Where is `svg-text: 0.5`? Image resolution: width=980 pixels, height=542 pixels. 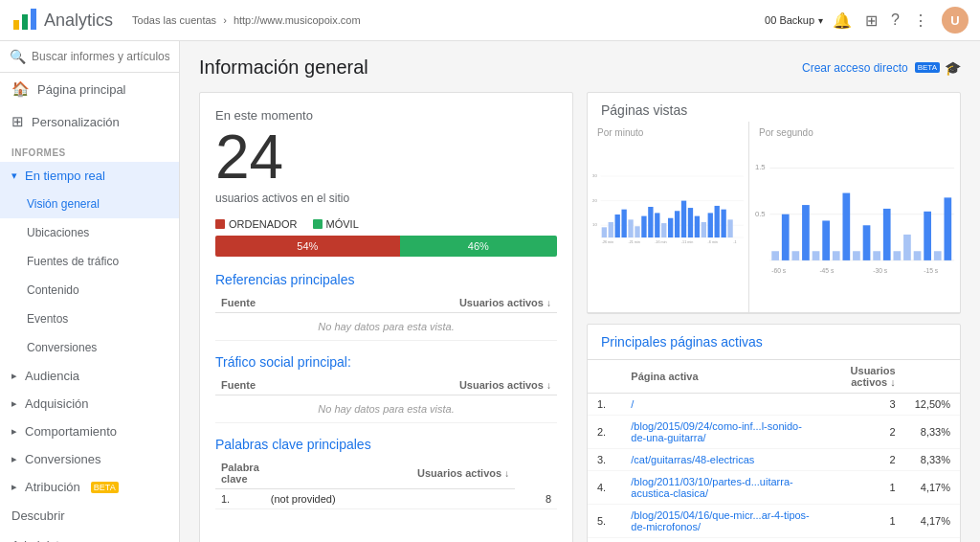 svg-text: 0.5 is located at coordinates (760, 215).